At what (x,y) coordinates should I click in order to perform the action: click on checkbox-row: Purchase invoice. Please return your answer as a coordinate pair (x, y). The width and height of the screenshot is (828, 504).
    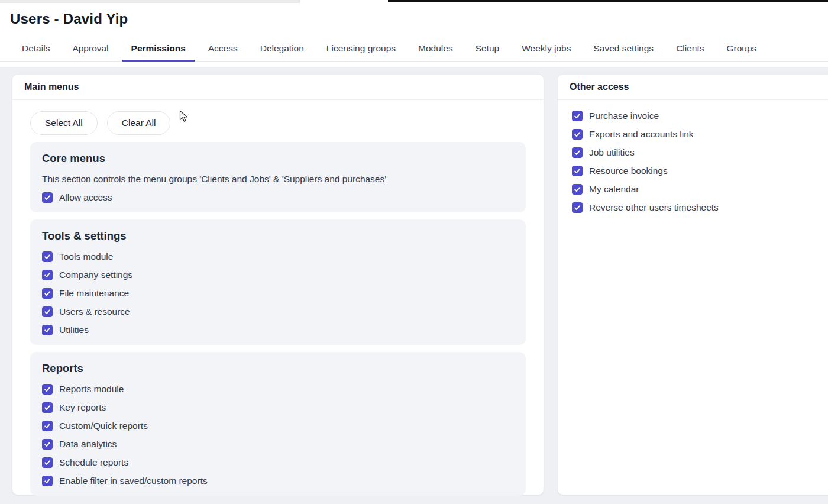
    Looking at the image, I should click on (693, 116).